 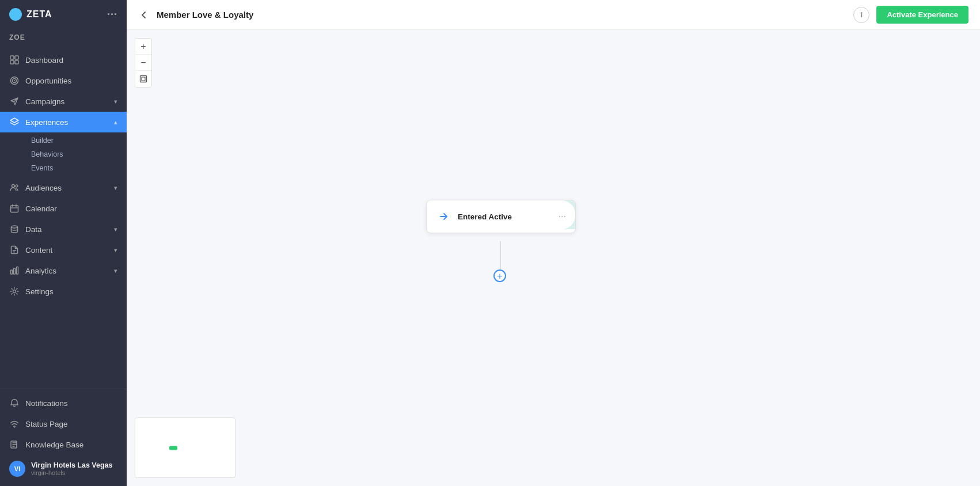 I want to click on sidebar-item-status-page-label: Status Page, so click(x=71, y=424).